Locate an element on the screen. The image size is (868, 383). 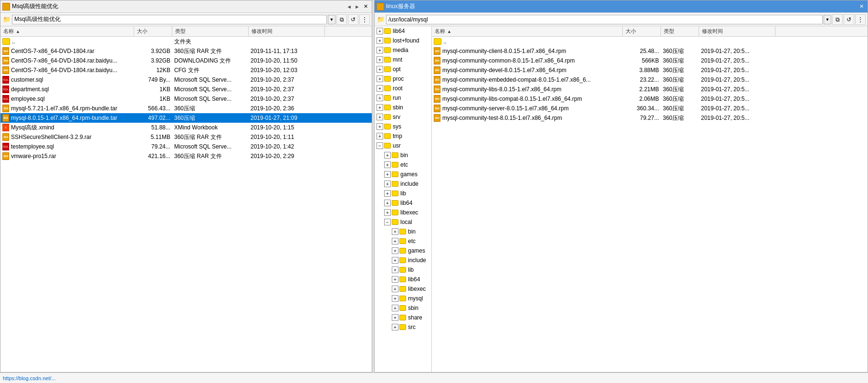
left-copy-btn: ⧉ is located at coordinates (342, 20).